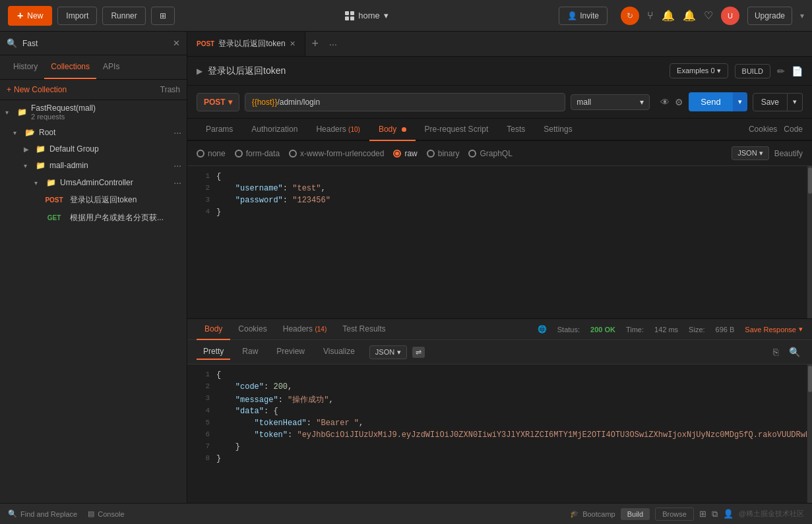 Image resolution: width=812 pixels, height=524 pixels. Describe the element at coordinates (583, 16) in the screenshot. I see `invite-button: 👤 Invite` at that location.